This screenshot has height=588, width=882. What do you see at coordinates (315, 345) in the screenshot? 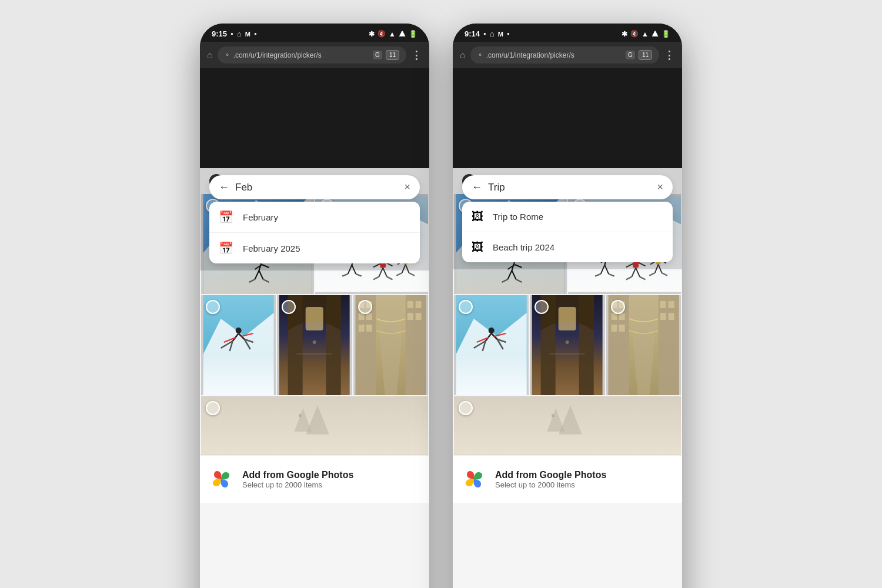
I see `photo-row-2-left` at bounding box center [315, 345].